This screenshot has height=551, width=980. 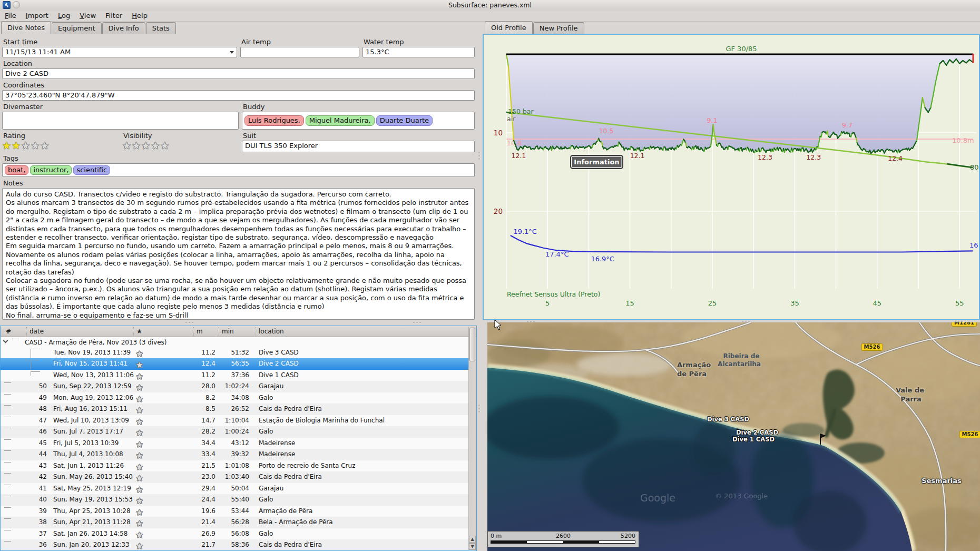 I want to click on dive-row-selected: Fri, Nov 15, 2013 11:41★★★★★12.456:35Div…, so click(x=235, y=364).